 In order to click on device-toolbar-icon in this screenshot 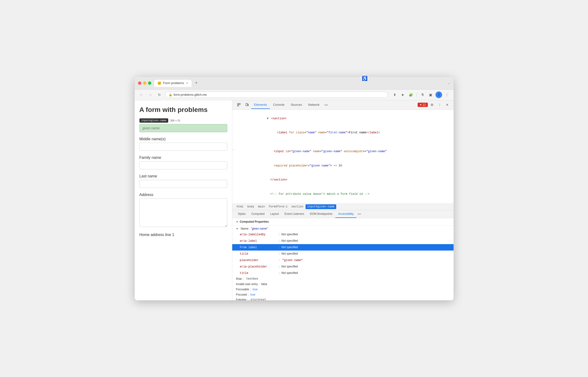, I will do `click(247, 105)`.